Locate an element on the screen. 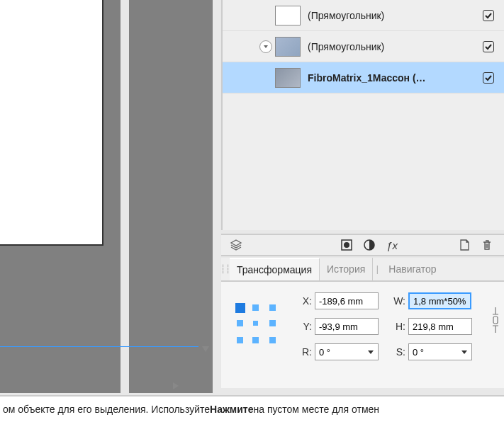 The height and width of the screenshot is (422, 504). tab-history: История is located at coordinates (346, 269).